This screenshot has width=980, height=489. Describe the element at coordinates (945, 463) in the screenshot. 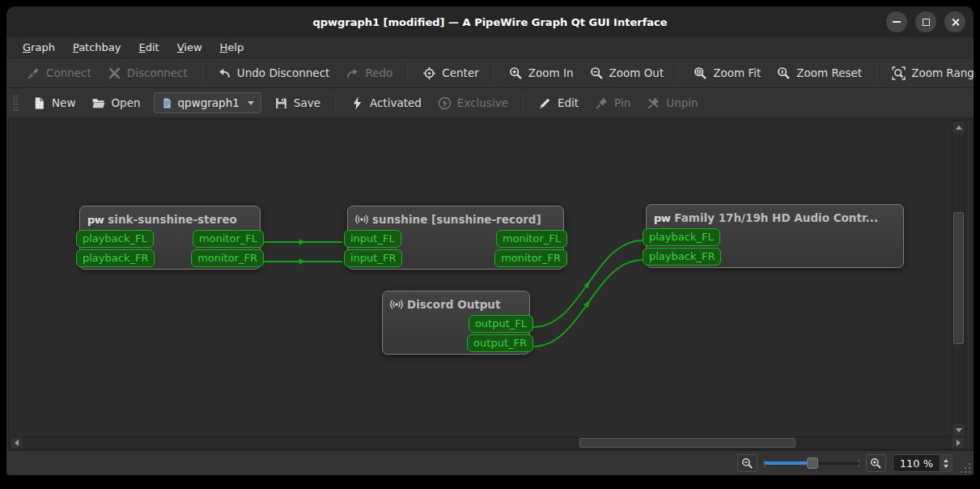

I see `spinbox-steppers` at that location.